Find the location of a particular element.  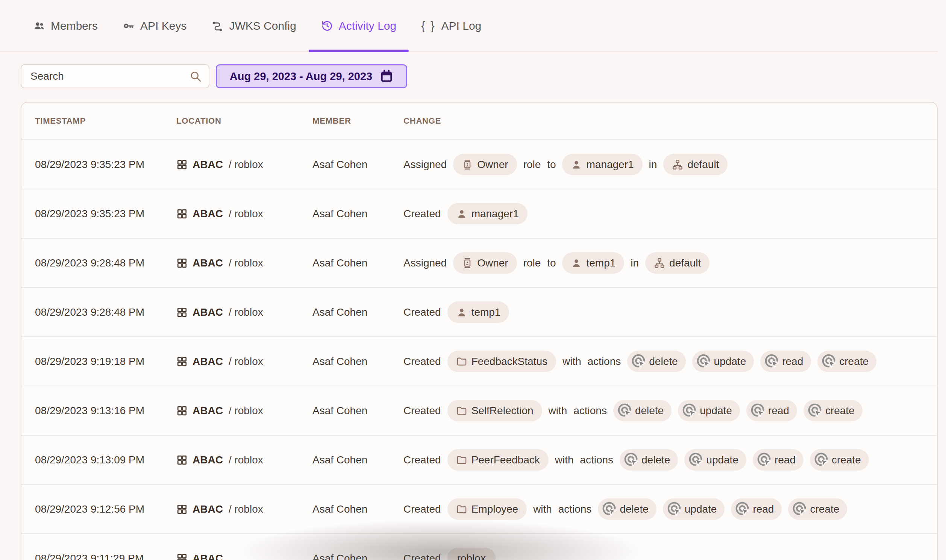

change-cell: CreatedSelfRelectionwith actionsdeleteup… is located at coordinates (670, 411).